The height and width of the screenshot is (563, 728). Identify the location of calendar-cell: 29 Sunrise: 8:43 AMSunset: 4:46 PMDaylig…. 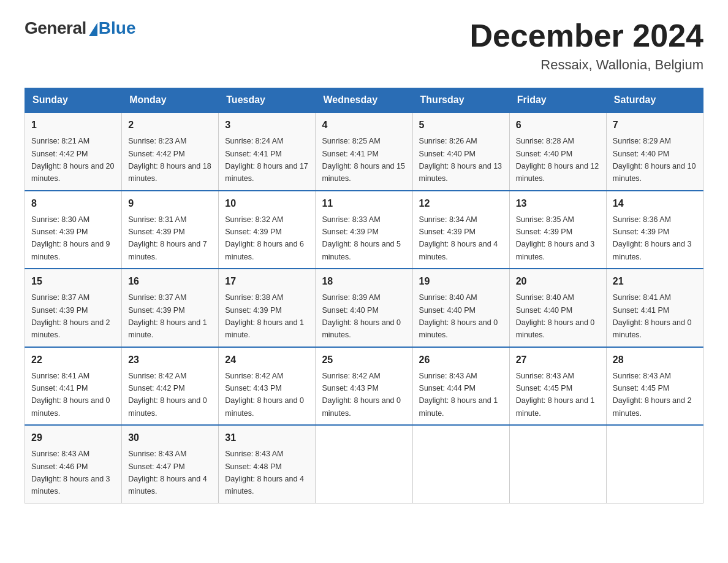
(74, 464).